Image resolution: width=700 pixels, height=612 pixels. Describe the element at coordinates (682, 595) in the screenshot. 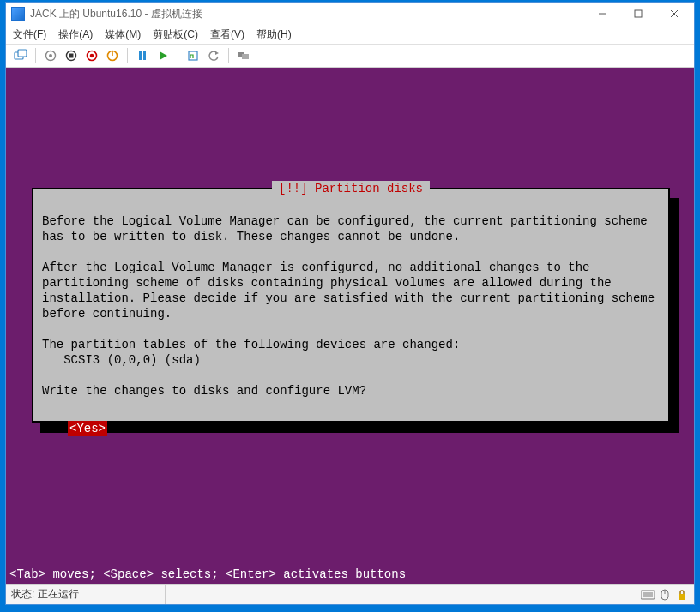

I see `lock-status-icon` at that location.